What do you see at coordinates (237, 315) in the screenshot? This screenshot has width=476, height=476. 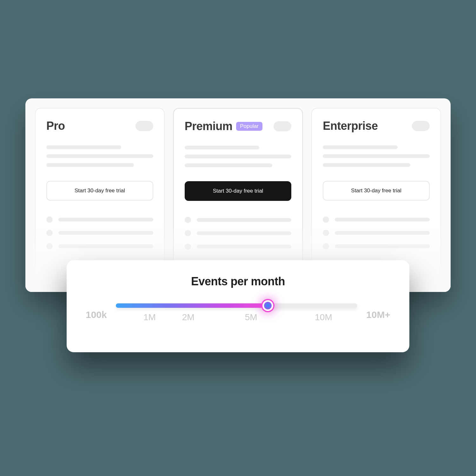 I see `events-slider: 1M2M5M10M` at bounding box center [237, 315].